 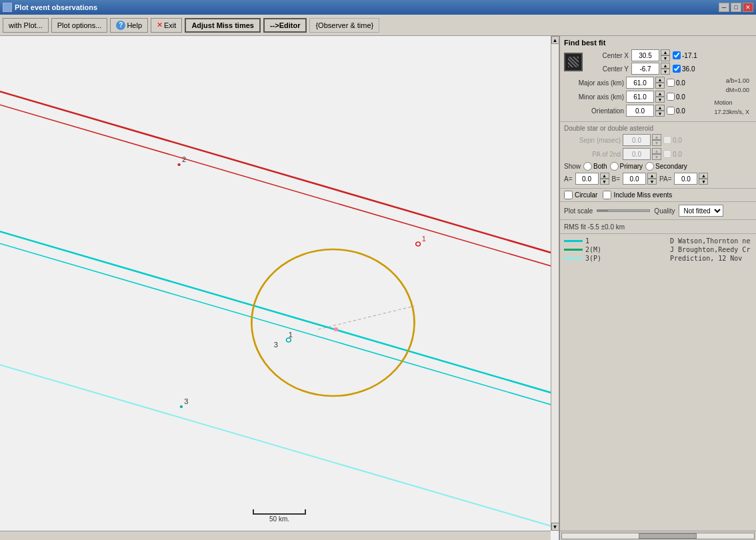 I want to click on horizontal-scrollbar, so click(x=275, y=535).